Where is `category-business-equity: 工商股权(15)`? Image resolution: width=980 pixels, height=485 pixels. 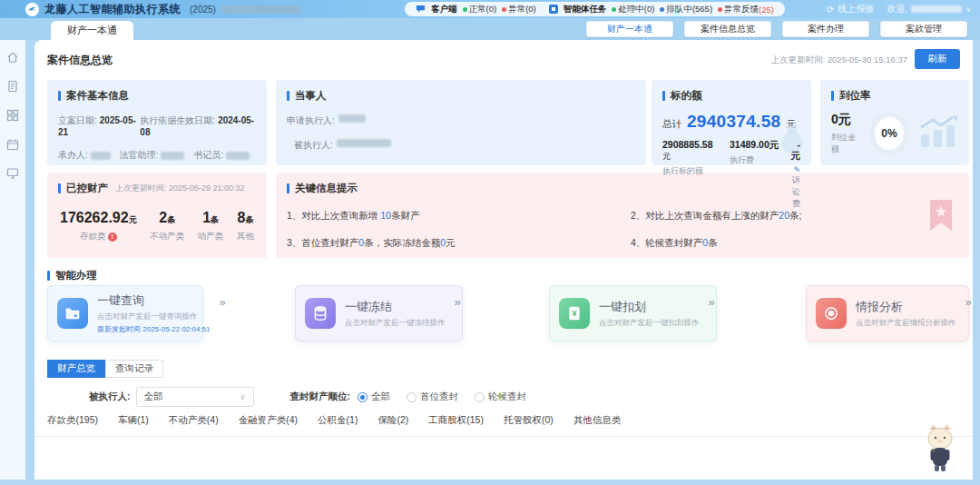
category-business-equity: 工商股权(15) is located at coordinates (456, 421).